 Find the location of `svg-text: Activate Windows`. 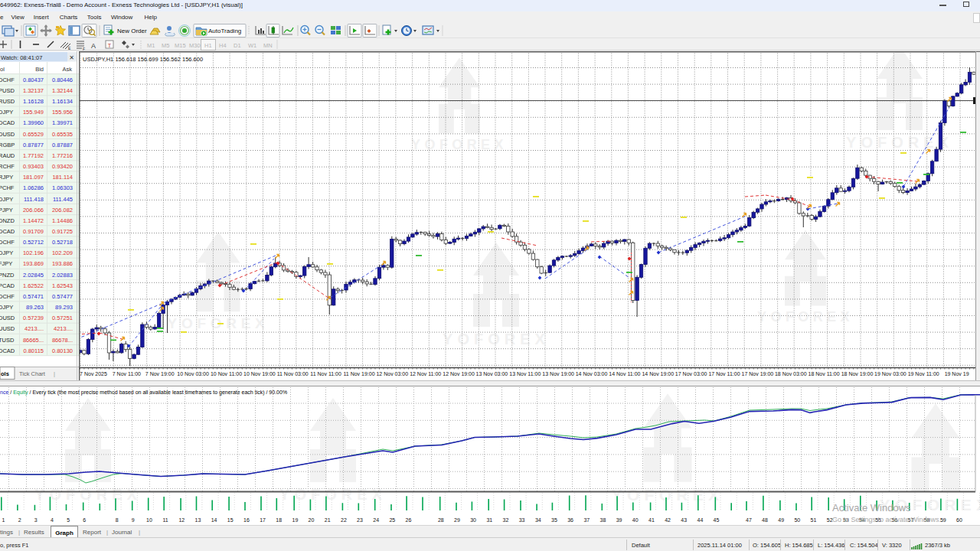

svg-text: Activate Windows is located at coordinates (871, 508).